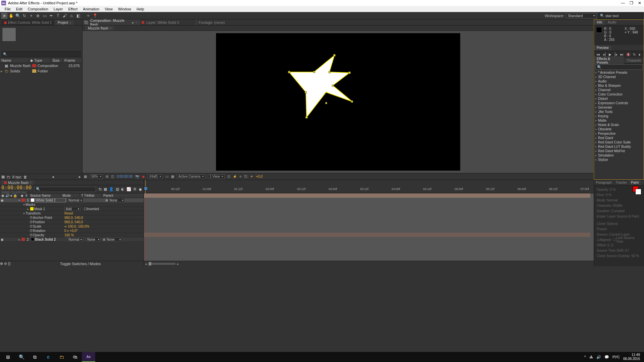  Describe the element at coordinates (610, 54) in the screenshot. I see `play-icon: ▶` at that location.